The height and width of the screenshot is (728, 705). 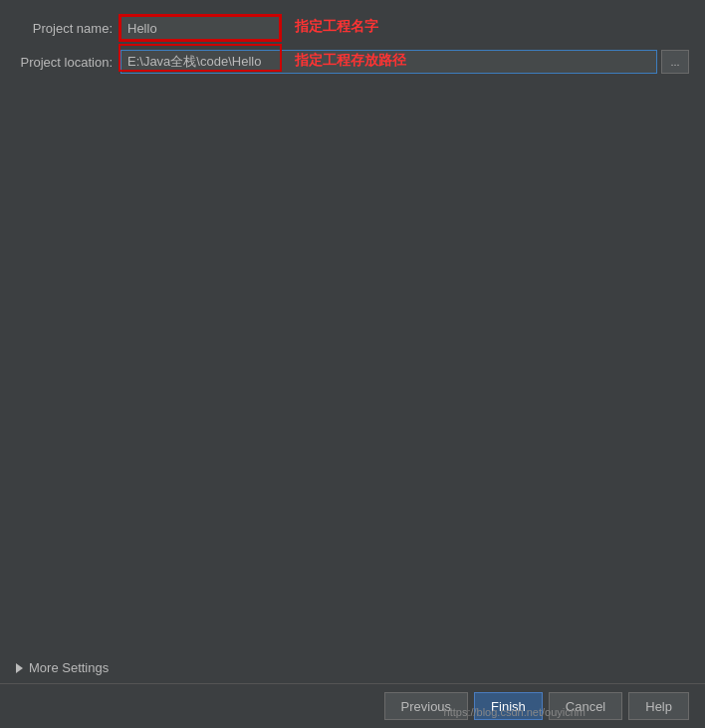 I want to click on project-location-label: Project location:, so click(x=68, y=62).